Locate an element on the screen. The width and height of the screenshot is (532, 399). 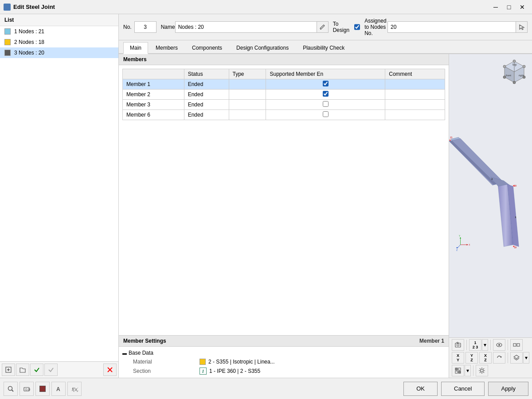
dropdown-arrow-icon: ▾ is located at coordinates (485, 345).